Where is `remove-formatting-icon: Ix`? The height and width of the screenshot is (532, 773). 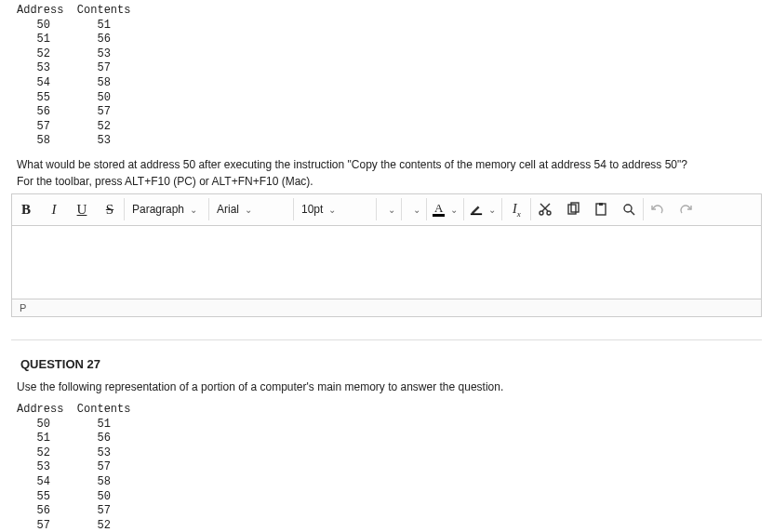
remove-formatting-icon: Ix is located at coordinates (517, 210).